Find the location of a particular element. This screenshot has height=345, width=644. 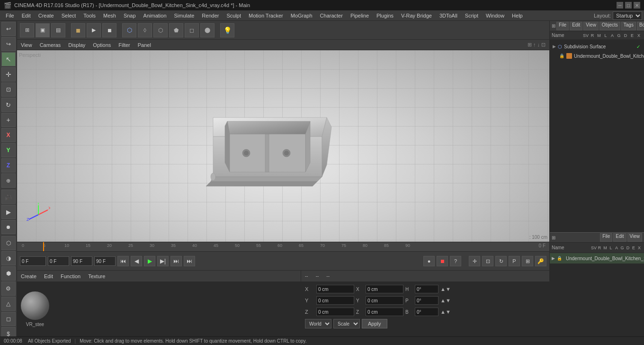

go-last-frame-button: ⏭ is located at coordinates (189, 261).